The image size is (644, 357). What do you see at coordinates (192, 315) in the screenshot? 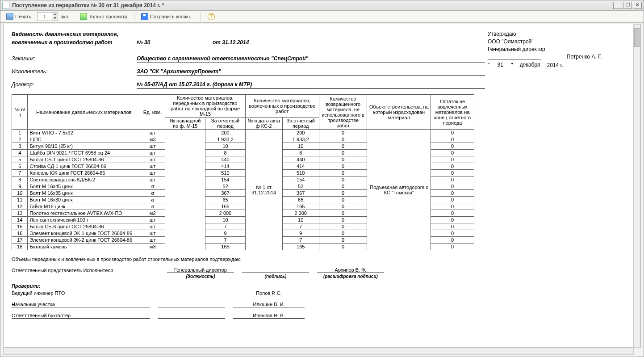
I see `check3-sign` at bounding box center [192, 315].